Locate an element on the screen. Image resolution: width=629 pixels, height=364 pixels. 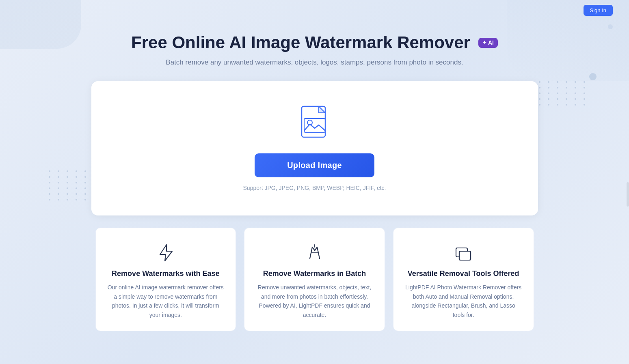
feature-desc-ease: Our online AI image watermark remover of… is located at coordinates (166, 301).